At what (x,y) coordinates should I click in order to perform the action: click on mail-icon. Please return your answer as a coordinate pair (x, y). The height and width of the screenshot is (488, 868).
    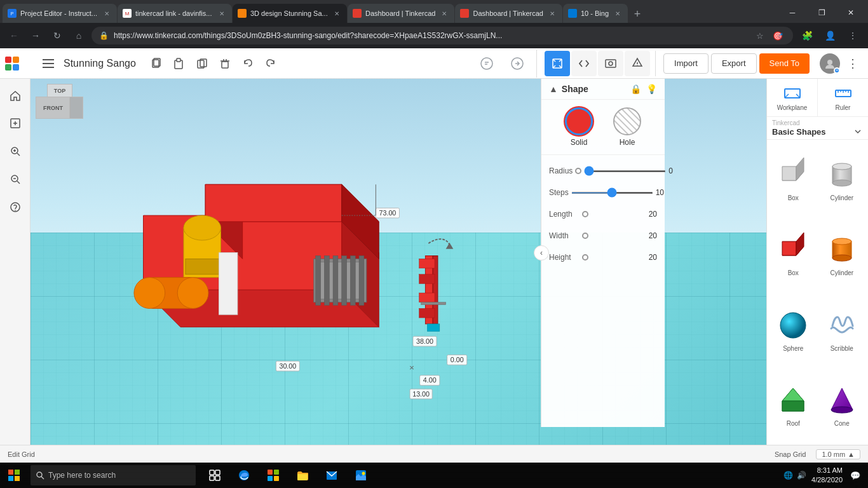
    Looking at the image, I should click on (332, 475).